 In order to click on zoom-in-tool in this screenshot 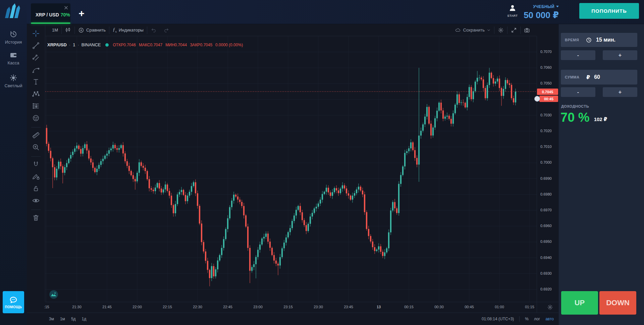, I will do `click(36, 148)`.